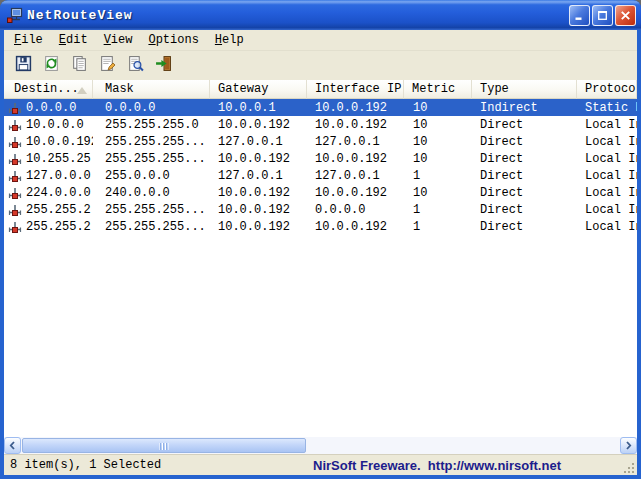 The width and height of the screenshot is (641, 479). What do you see at coordinates (48, 108) in the screenshot?
I see `destination-cell: 0.0.0.0` at bounding box center [48, 108].